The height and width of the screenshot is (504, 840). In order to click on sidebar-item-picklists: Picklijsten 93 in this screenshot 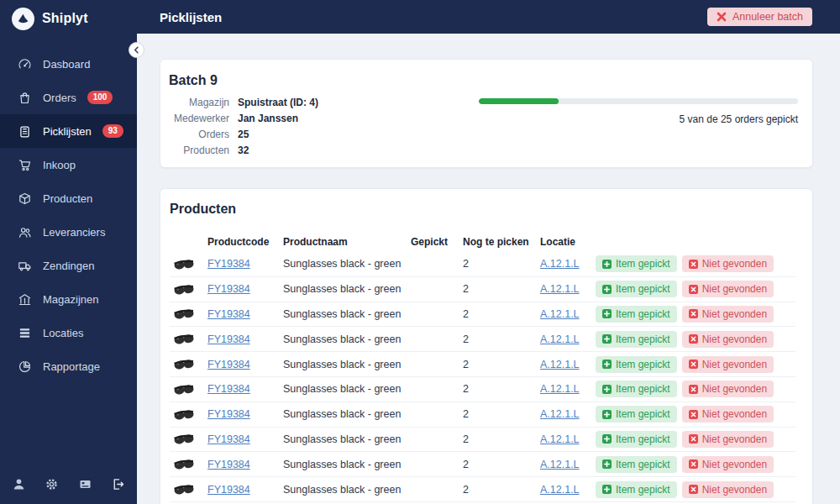, I will do `click(69, 131)`.